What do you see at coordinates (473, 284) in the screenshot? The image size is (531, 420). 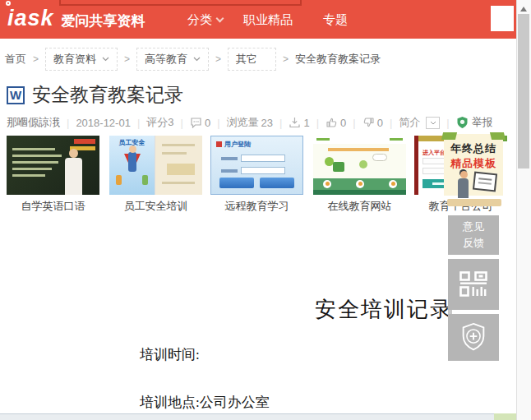 I see `qrcode-icon` at bounding box center [473, 284].